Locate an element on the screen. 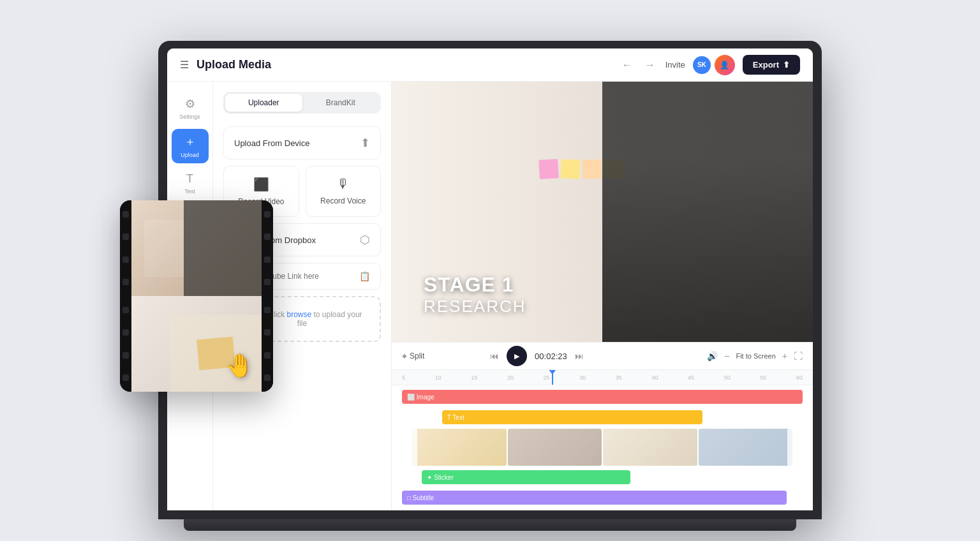 Image resolution: width=980 pixels, height=541 pixels. fit-screen-label: Fit to Screen is located at coordinates (755, 356).